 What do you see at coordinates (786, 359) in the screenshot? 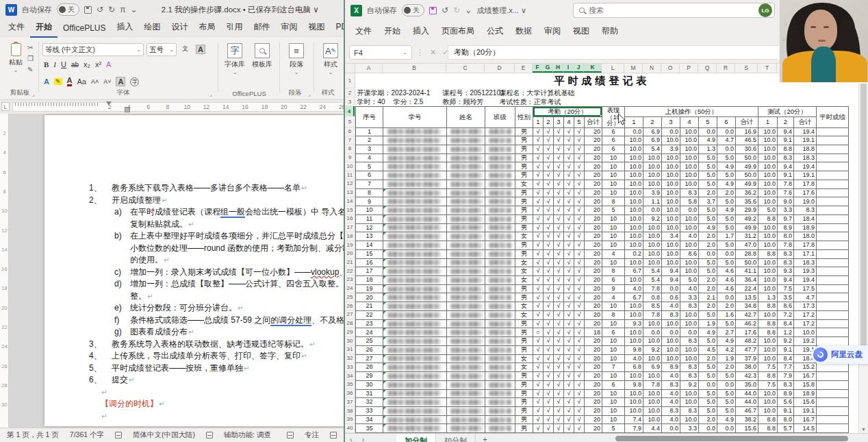
I see `cell-test2: 8.4` at bounding box center [786, 359].